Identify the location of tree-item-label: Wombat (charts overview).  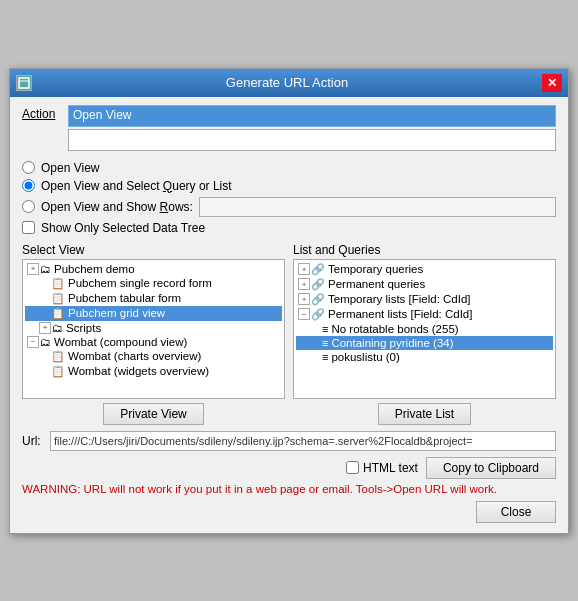
(134, 356).